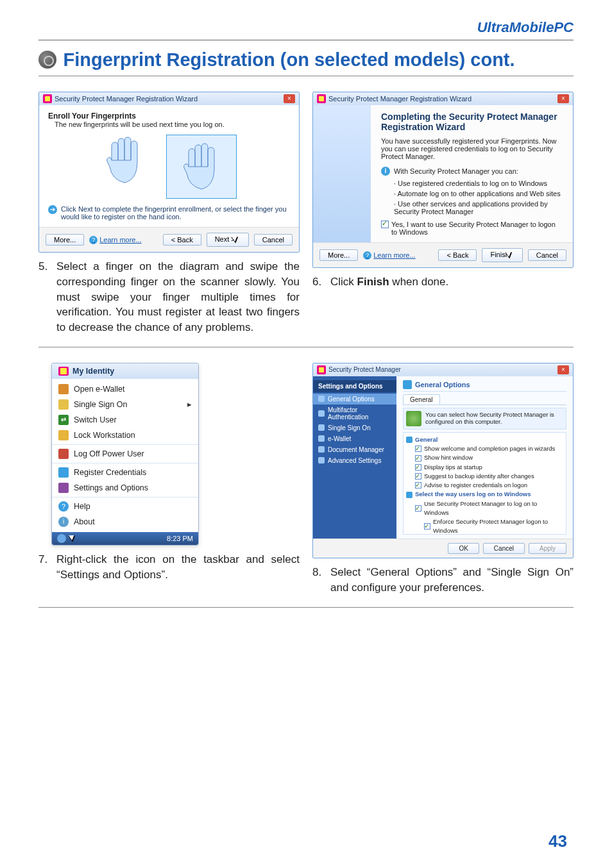 The image size is (612, 868). I want to click on options-tree: General Show welcome and completion page…, so click(485, 483).